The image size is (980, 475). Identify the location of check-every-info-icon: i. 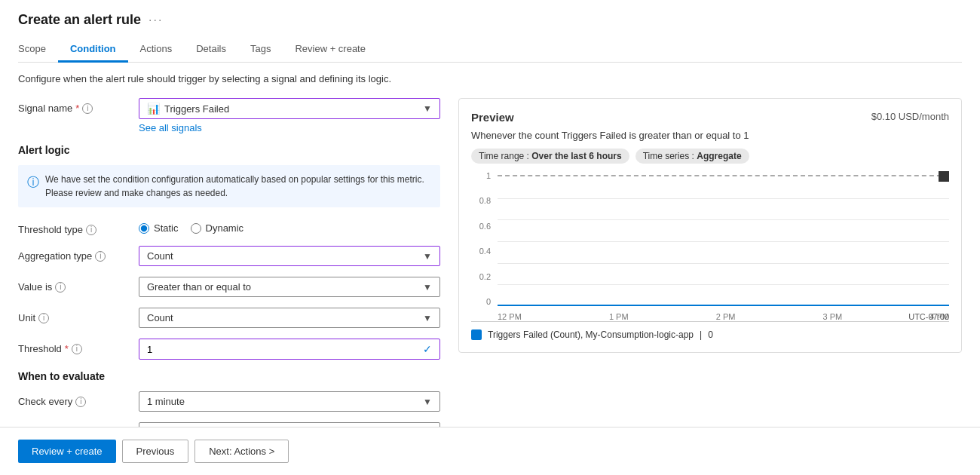
(81, 402).